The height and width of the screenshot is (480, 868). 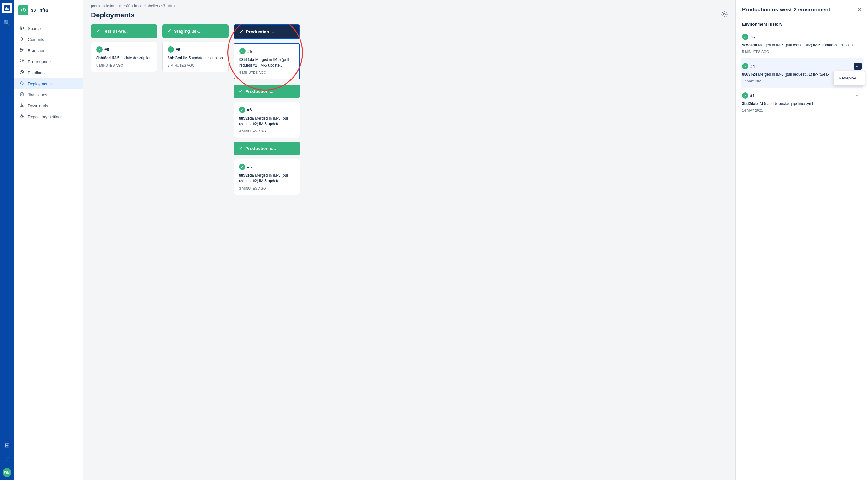 What do you see at coordinates (267, 131) in the screenshot?
I see `production2-deploy-time: 4 MINUTES AGO` at bounding box center [267, 131].